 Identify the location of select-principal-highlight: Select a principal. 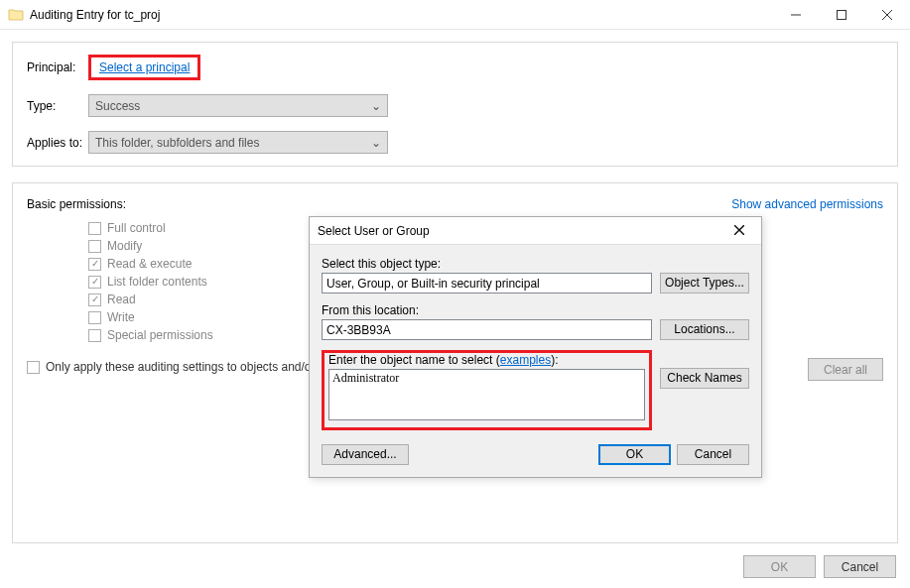
(145, 67).